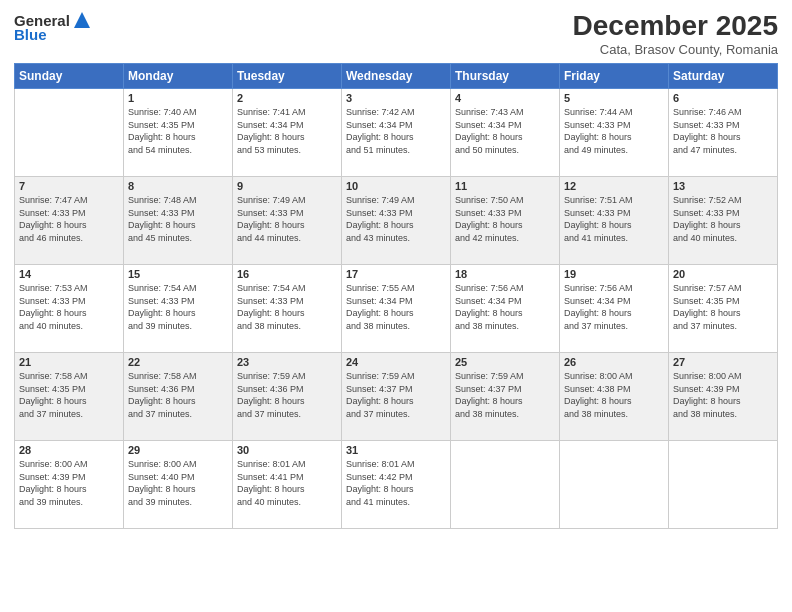  Describe the element at coordinates (287, 186) in the screenshot. I see `day-number: 9` at that location.